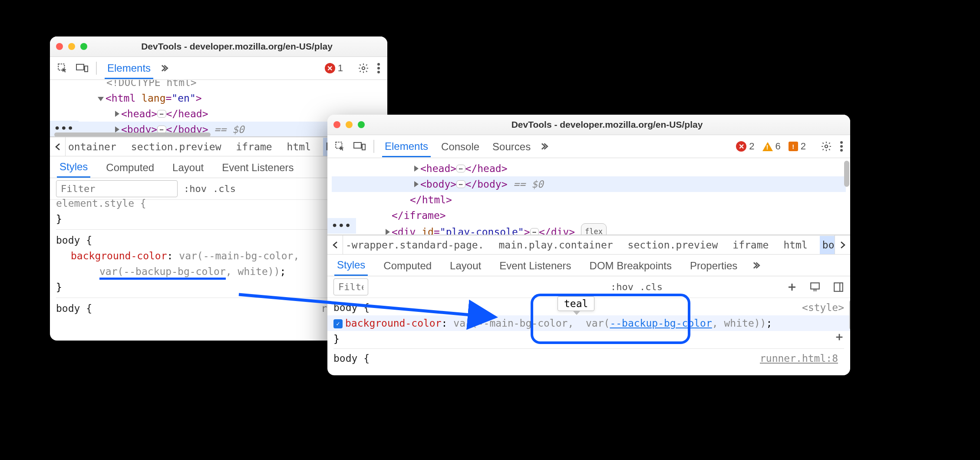  What do you see at coordinates (589, 146) in the screenshot?
I see `main-toolbar: Elements Console Sources ✕2 6 !2` at bounding box center [589, 146].